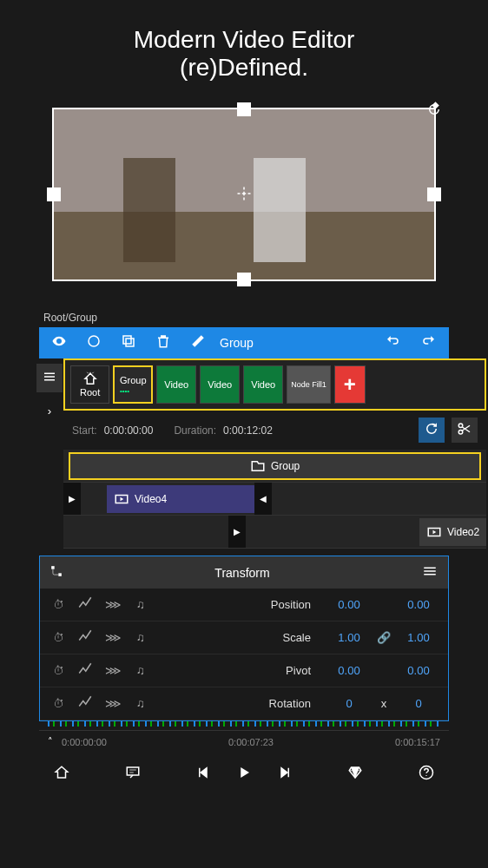  What do you see at coordinates (204, 774) in the screenshot?
I see `prev-frame-icon` at bounding box center [204, 774].